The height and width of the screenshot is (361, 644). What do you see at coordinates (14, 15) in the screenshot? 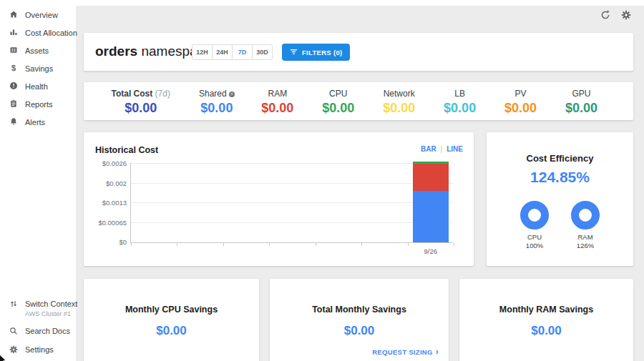
I see `home-icon` at bounding box center [14, 15].